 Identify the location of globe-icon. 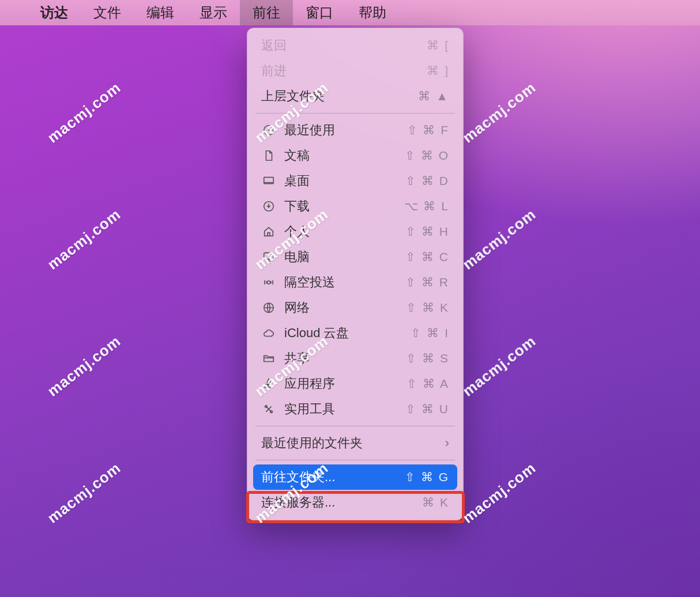
(269, 308).